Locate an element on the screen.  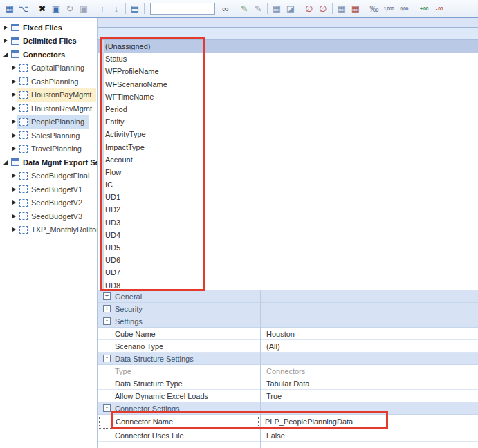
dimension-list-item: UD5 is located at coordinates (288, 248).